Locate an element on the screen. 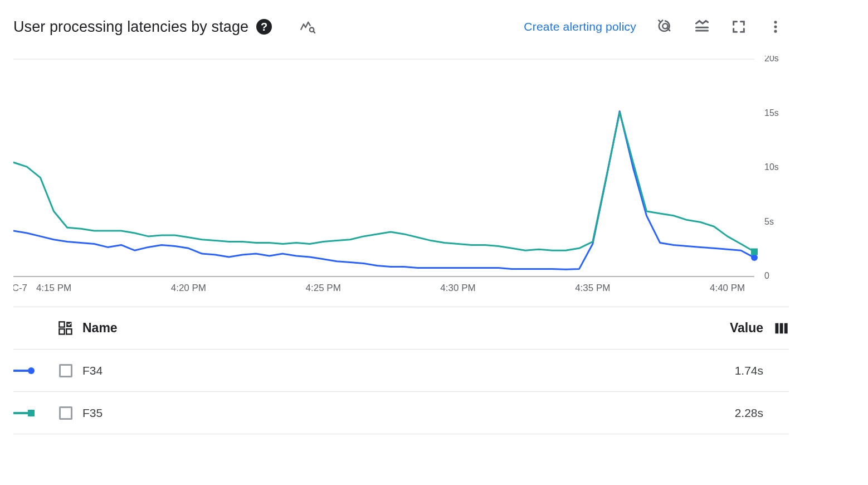 The width and height of the screenshot is (868, 485). more-options-icon is located at coordinates (776, 27).